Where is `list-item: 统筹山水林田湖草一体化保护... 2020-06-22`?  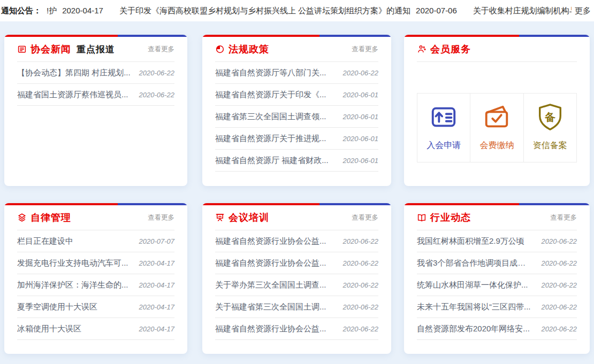
list-item: 统筹山水林田湖草一体化保护... 2020-06-22 is located at coordinates (497, 285).